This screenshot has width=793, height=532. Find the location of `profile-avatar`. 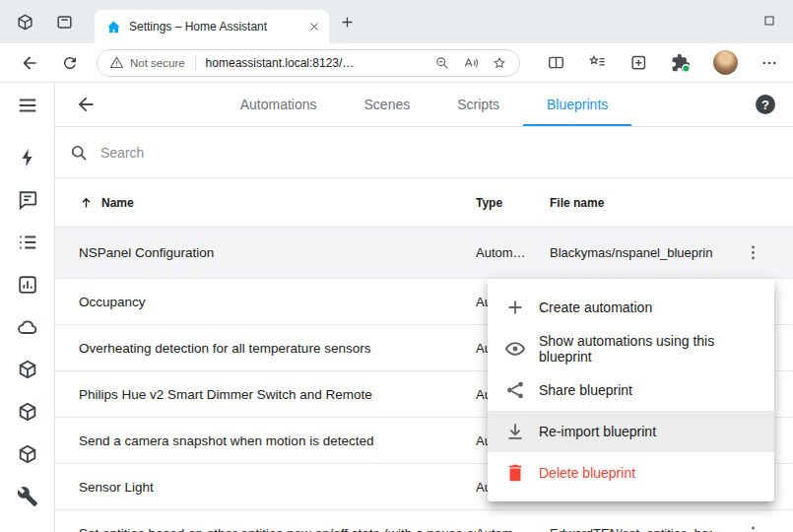

profile-avatar is located at coordinates (725, 63).